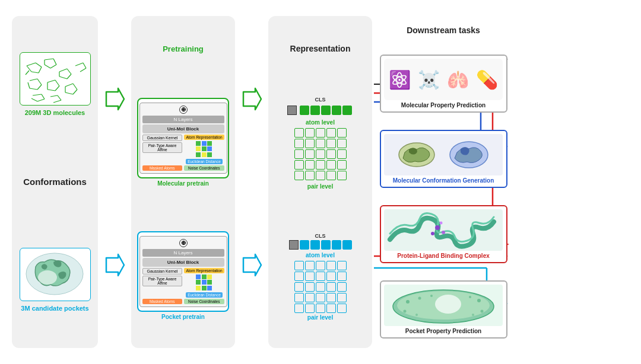 The width and height of the screenshot is (641, 364). I want to click on masked-atoms-pocket: Masked Atoms, so click(163, 301).